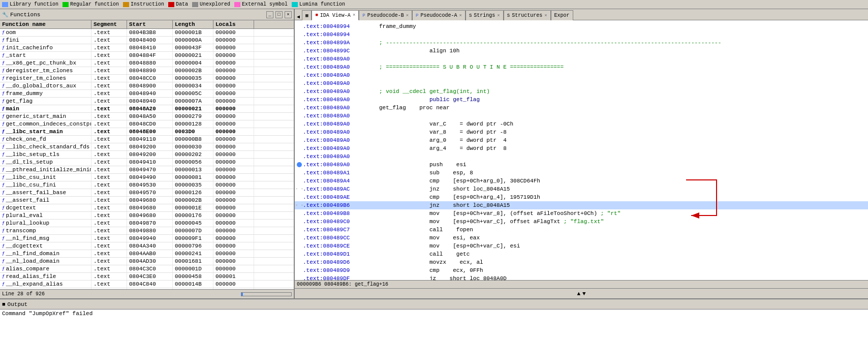 The height and width of the screenshot is (339, 868). What do you see at coordinates (307, 15) in the screenshot?
I see `tab-graph: ▦` at bounding box center [307, 15].